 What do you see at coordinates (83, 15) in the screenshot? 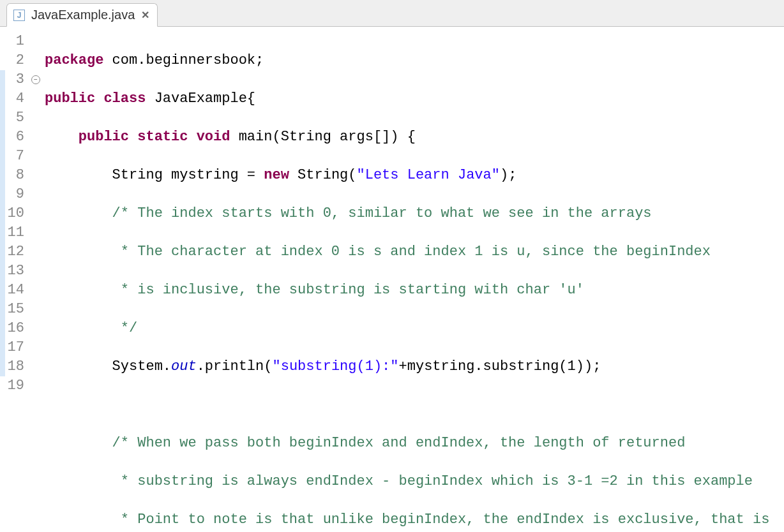
I see `editor-tab-title: JavaExample.java` at bounding box center [83, 15].